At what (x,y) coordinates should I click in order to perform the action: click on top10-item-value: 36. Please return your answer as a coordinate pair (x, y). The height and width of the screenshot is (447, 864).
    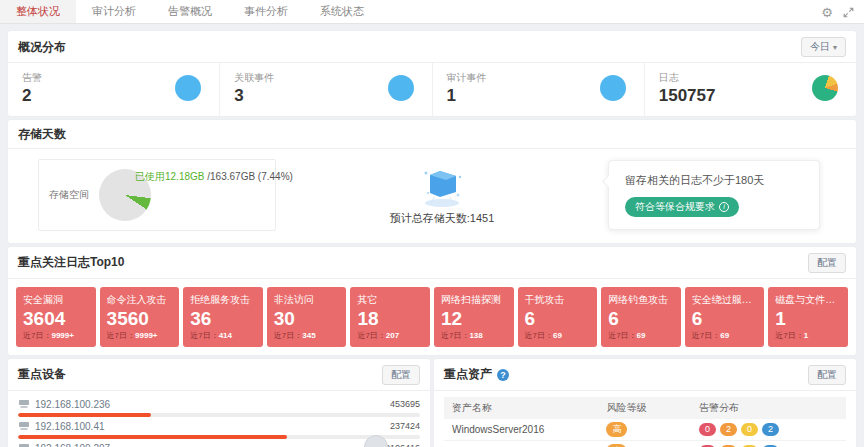
    Looking at the image, I should click on (223, 319).